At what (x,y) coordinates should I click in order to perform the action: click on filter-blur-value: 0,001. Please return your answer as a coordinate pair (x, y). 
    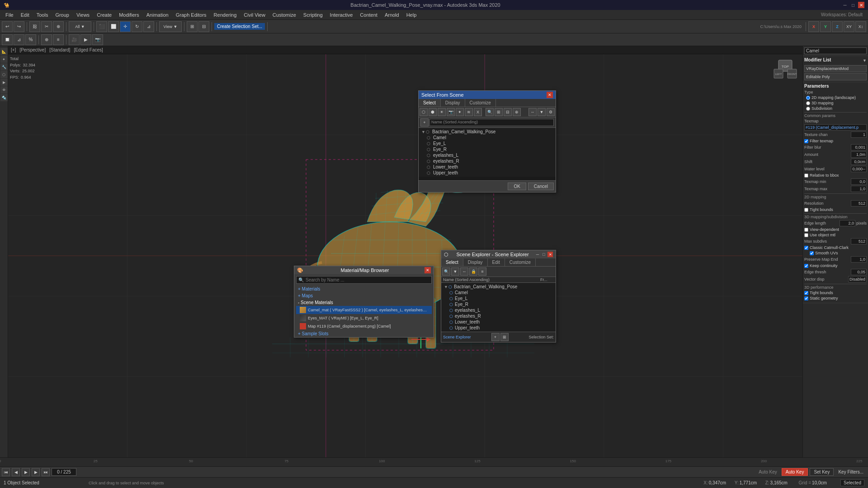
    Looking at the image, I should click on (859, 147).